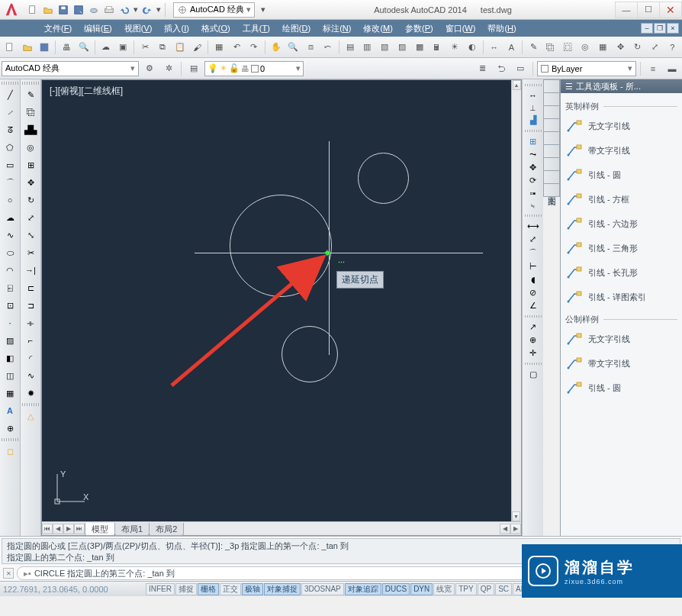 This screenshot has height=616, width=682. What do you see at coordinates (532, 353) in the screenshot?
I see `centermark-icon: ✛` at bounding box center [532, 353].